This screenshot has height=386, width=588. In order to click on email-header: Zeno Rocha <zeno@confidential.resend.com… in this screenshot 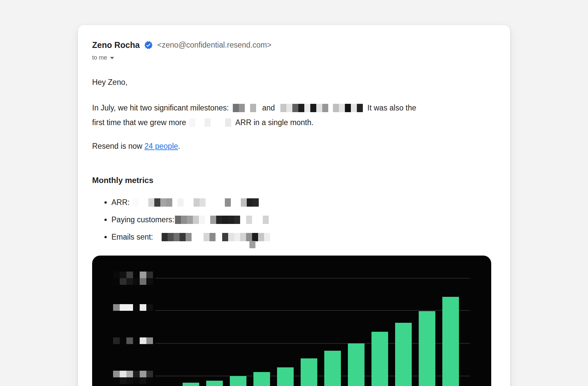, I will do `click(294, 45)`.